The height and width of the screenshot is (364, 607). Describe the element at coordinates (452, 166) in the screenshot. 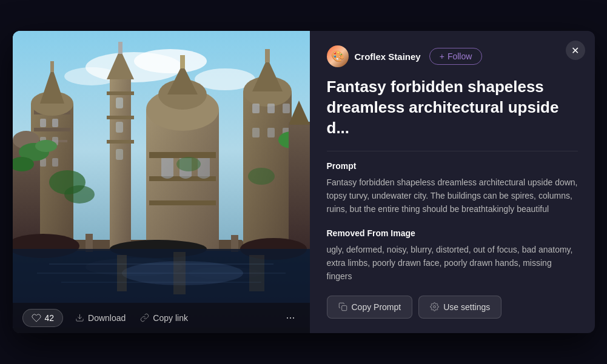

I see `prompt-label: Prompt` at that location.